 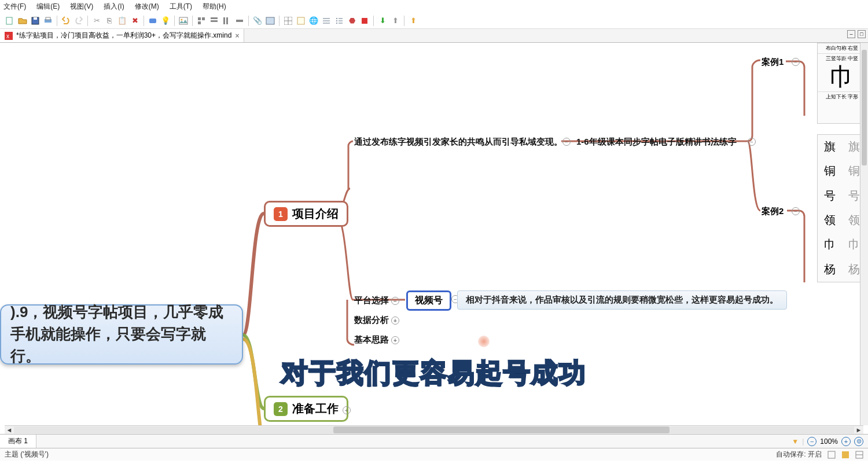 What do you see at coordinates (153, 21) in the screenshot?
I see `topic-icon` at bounding box center [153, 21].